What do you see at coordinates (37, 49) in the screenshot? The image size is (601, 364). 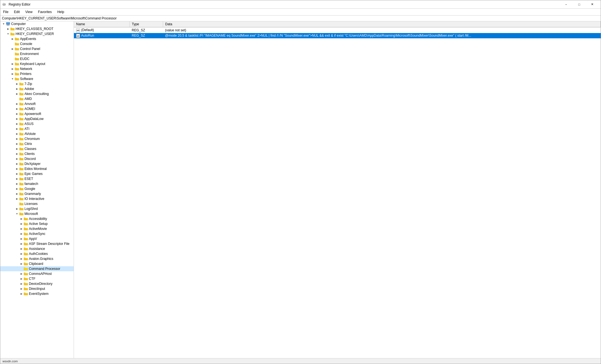 I see `tree-item: ▶ Control Panel` at bounding box center [37, 49].